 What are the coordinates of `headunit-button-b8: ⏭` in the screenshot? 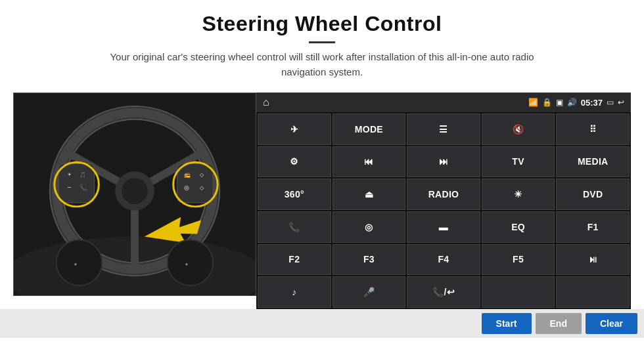 It's located at (444, 162).